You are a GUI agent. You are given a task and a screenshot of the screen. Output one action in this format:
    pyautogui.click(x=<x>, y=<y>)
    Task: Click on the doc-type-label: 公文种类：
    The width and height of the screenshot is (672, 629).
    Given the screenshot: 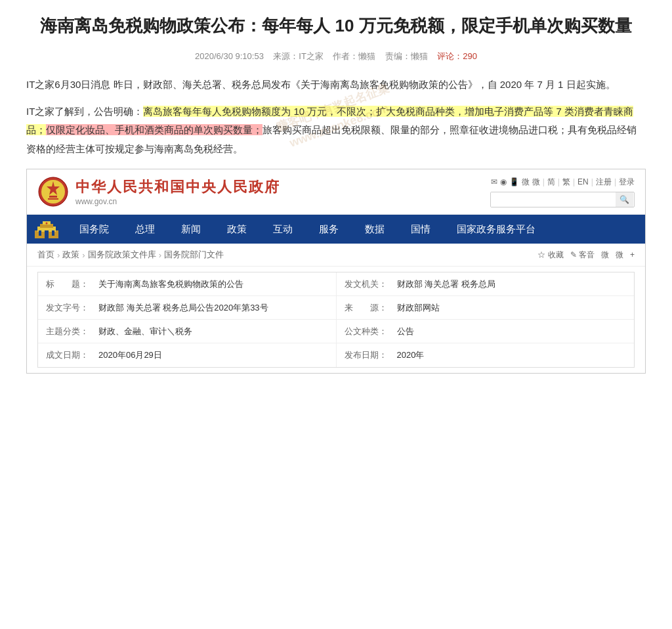 What is the action you would take?
    pyautogui.click(x=363, y=331)
    